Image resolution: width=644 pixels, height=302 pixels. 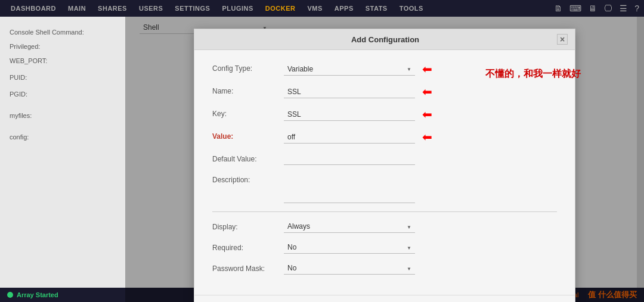 What do you see at coordinates (427, 69) in the screenshot?
I see `arrow-config-type: ⬅` at bounding box center [427, 69].